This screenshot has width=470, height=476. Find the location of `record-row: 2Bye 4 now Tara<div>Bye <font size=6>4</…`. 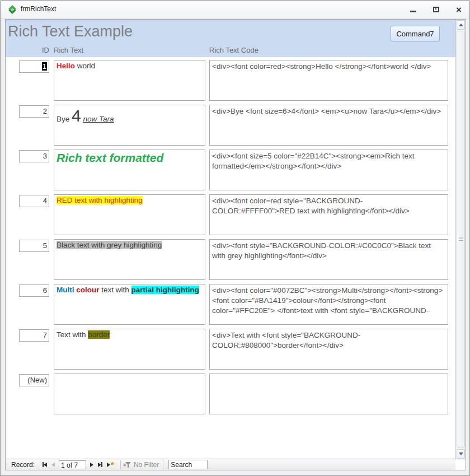

record-row: 2Bye 4 now Tara<div>Bye <font size=6>4</… is located at coordinates (231, 125).